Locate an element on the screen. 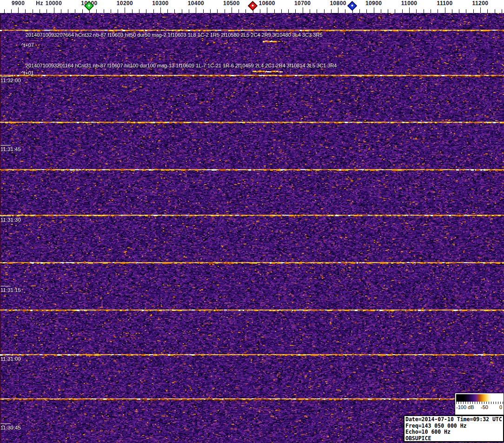  freq-axis-label: 10500 is located at coordinates (232, 3).